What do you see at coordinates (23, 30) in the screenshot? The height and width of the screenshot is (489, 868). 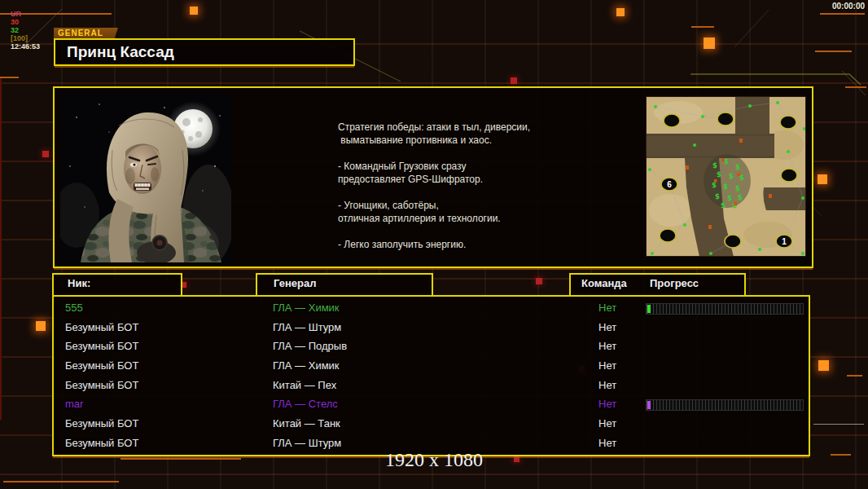 I see `fps-counter: UR 30 32 [100] 12:46:53` at bounding box center [23, 30].